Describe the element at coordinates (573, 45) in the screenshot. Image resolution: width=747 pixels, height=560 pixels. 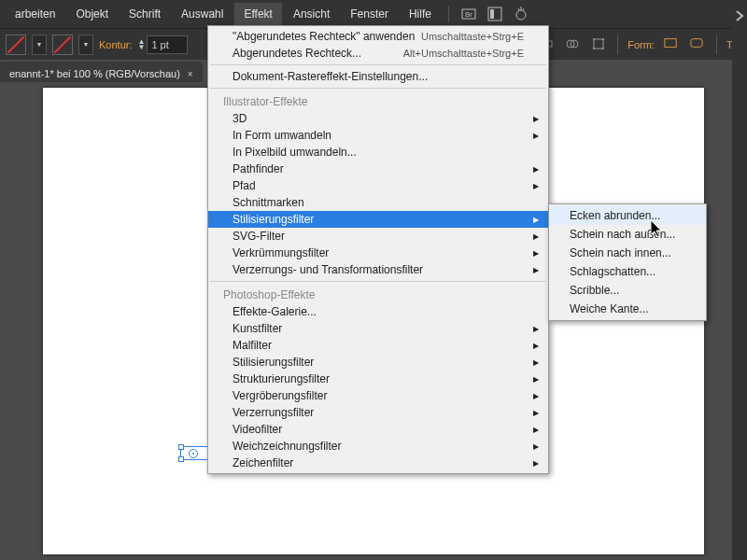
I see `shape-mode-icon` at that location.